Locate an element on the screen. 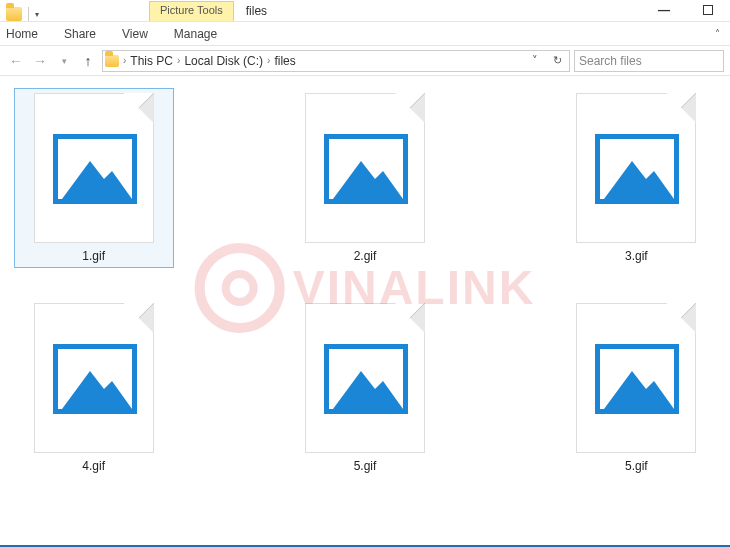  qat-separator is located at coordinates (28, 14).